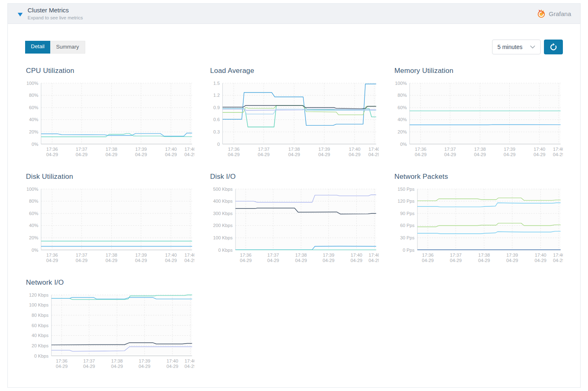  What do you see at coordinates (407, 225) in the screenshot?
I see `svg-text: 60 Pps` at bounding box center [407, 225].